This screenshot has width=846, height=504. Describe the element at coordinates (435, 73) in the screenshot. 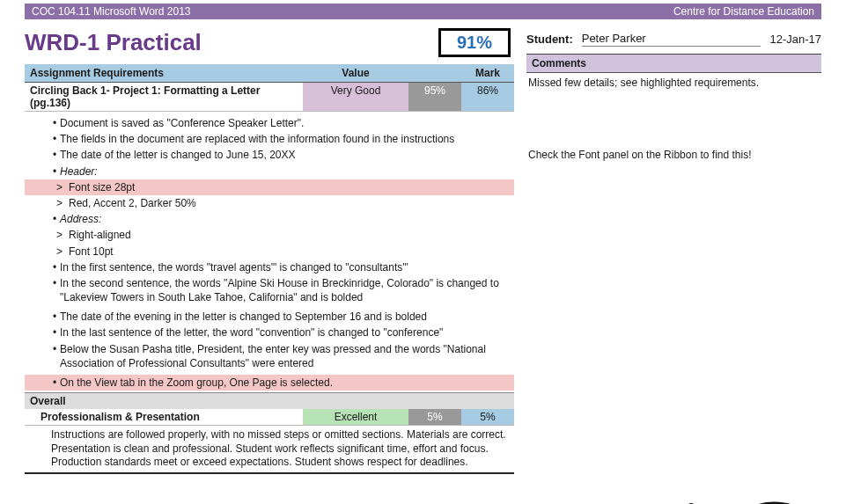

I see `hdr-pct` at that location.